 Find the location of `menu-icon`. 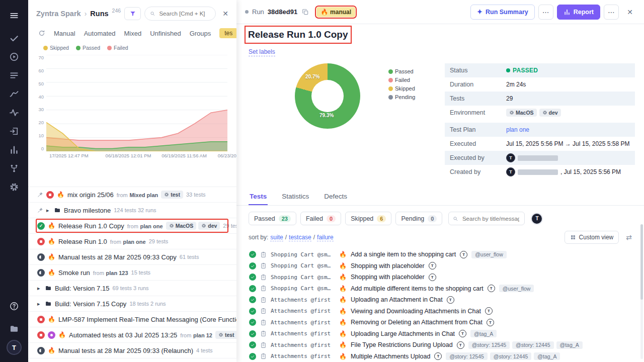

menu-icon is located at coordinates (14, 15).